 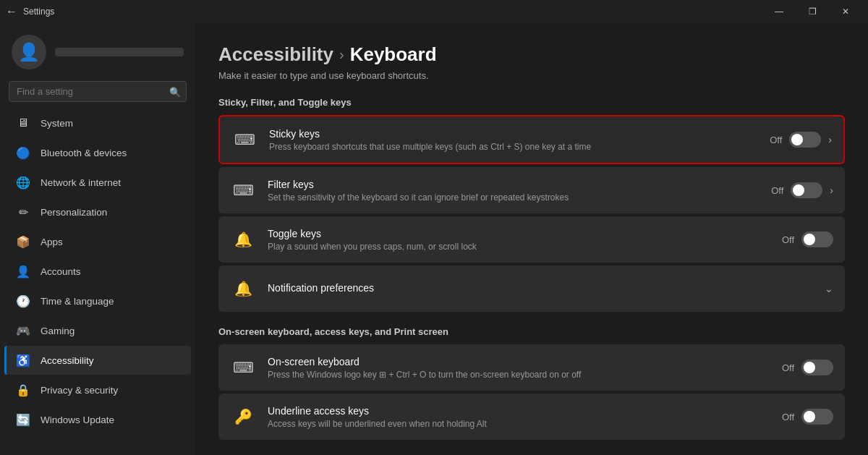 I want to click on setting-right-toggle-keys: Off, so click(x=807, y=239).